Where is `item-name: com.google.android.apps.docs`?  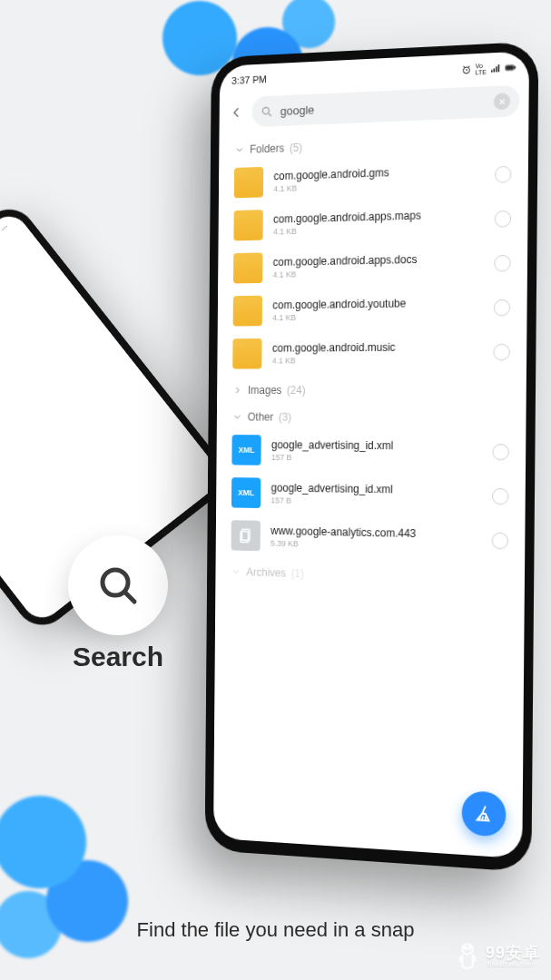
item-name: com.google.android.apps.docs is located at coordinates (345, 261).